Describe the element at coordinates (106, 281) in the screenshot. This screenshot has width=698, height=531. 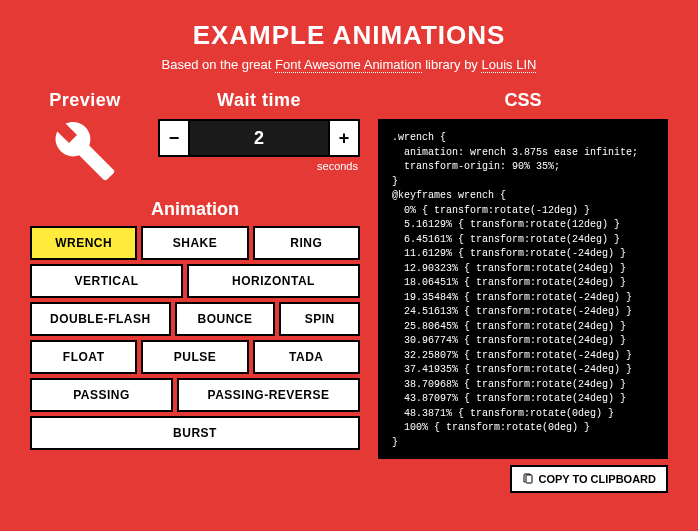
I see `anim-btn-vertical: VERTICAL` at that location.